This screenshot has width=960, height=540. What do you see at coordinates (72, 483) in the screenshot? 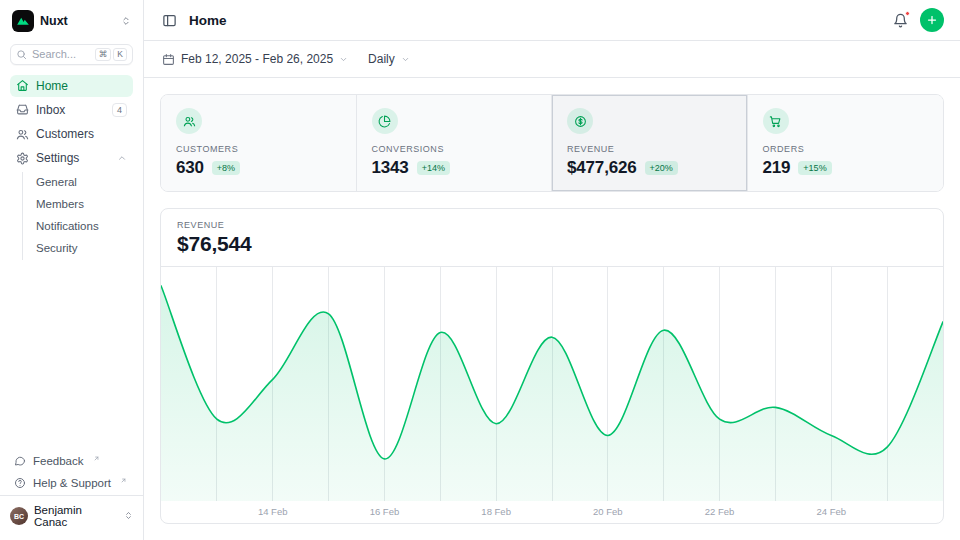
I see `help-support-label: Help & Support` at bounding box center [72, 483].